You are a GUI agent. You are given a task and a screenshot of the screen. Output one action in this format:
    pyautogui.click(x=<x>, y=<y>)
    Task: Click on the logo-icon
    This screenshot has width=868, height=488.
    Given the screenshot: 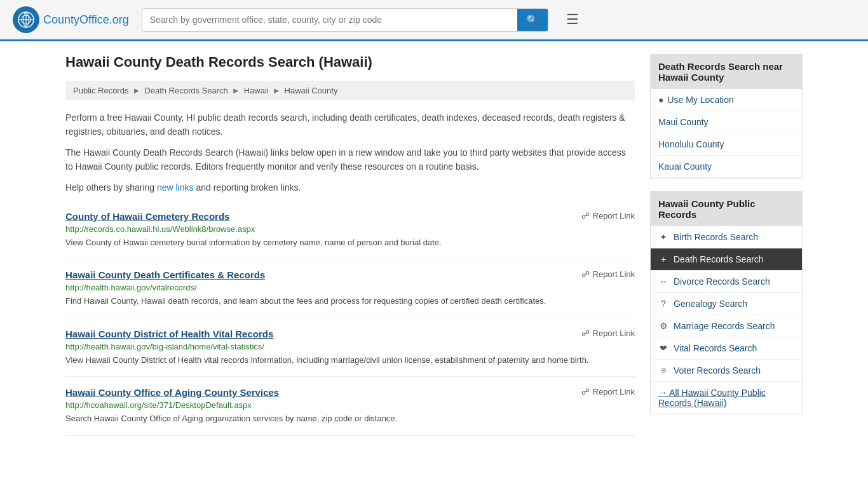 What is the action you would take?
    pyautogui.click(x=26, y=20)
    